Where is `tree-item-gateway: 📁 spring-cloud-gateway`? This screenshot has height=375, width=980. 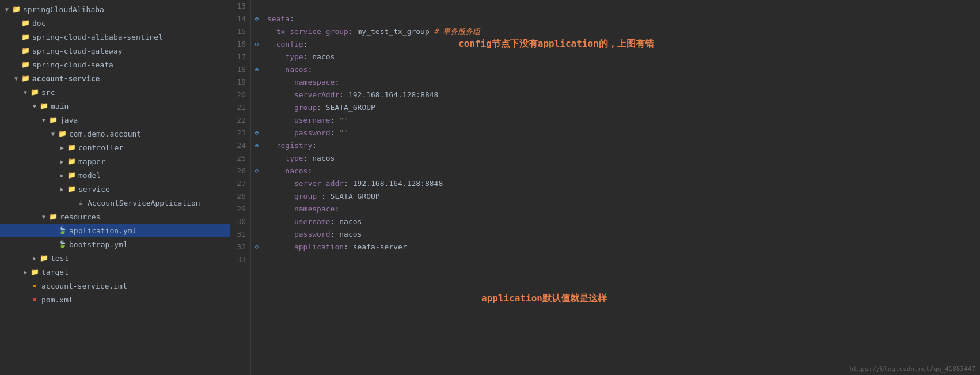
tree-item-gateway: 📁 spring-cloud-gateway is located at coordinates (115, 51).